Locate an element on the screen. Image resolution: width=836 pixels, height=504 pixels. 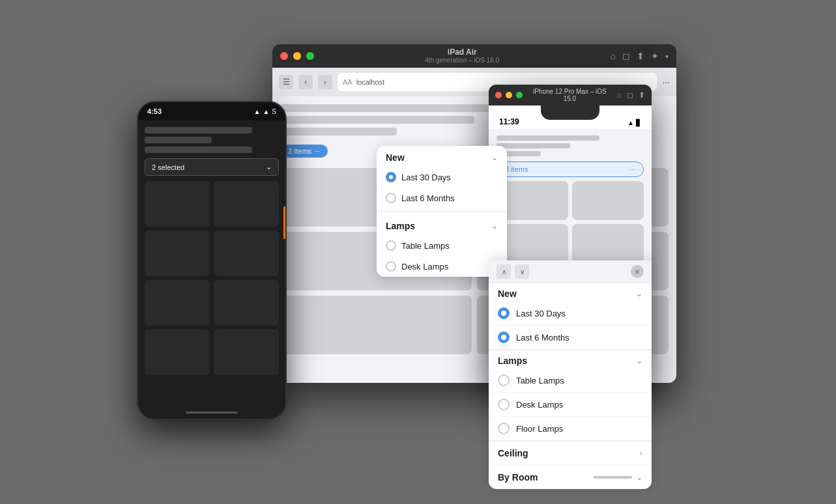
dropdown-lamps-header: Lamps ⌄ is located at coordinates (442, 225).